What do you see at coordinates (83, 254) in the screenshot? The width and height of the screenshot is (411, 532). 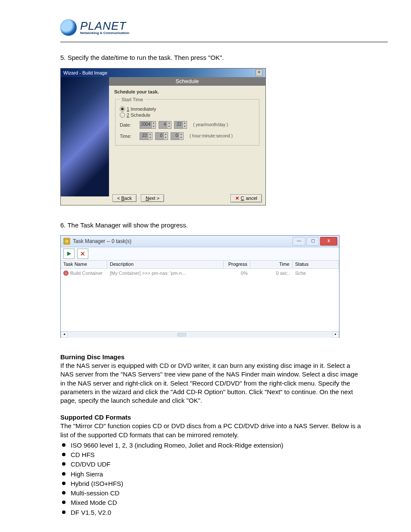 I see `delete-x-icon: ✕` at bounding box center [83, 254].